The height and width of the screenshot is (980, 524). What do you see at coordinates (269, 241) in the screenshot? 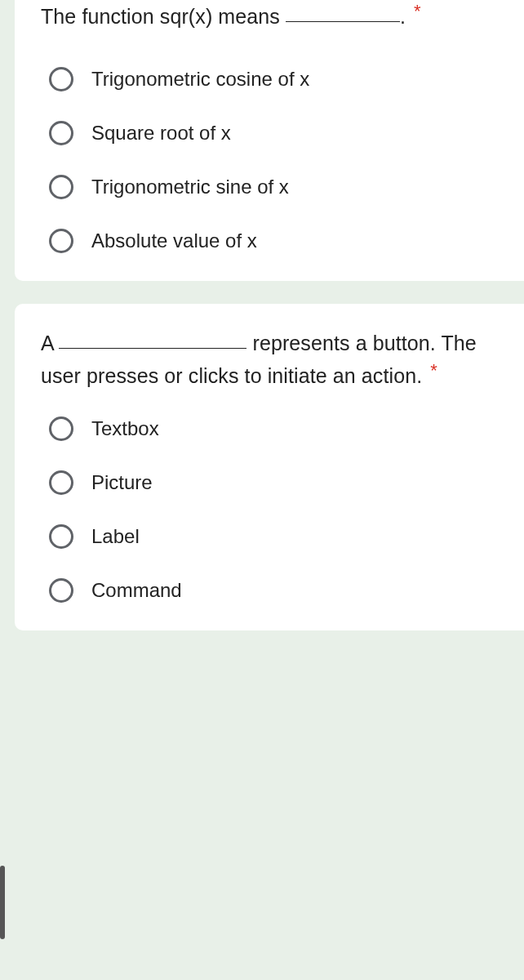
I see `option-absolute-value: Absolute value of x` at bounding box center [269, 241].